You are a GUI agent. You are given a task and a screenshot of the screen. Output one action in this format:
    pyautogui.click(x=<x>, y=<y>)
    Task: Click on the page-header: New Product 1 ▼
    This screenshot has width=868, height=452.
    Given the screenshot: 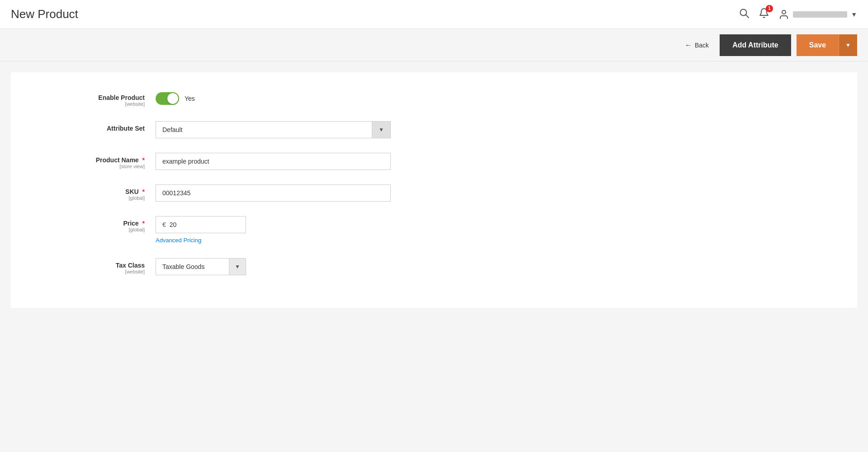 What is the action you would take?
    pyautogui.click(x=434, y=14)
    